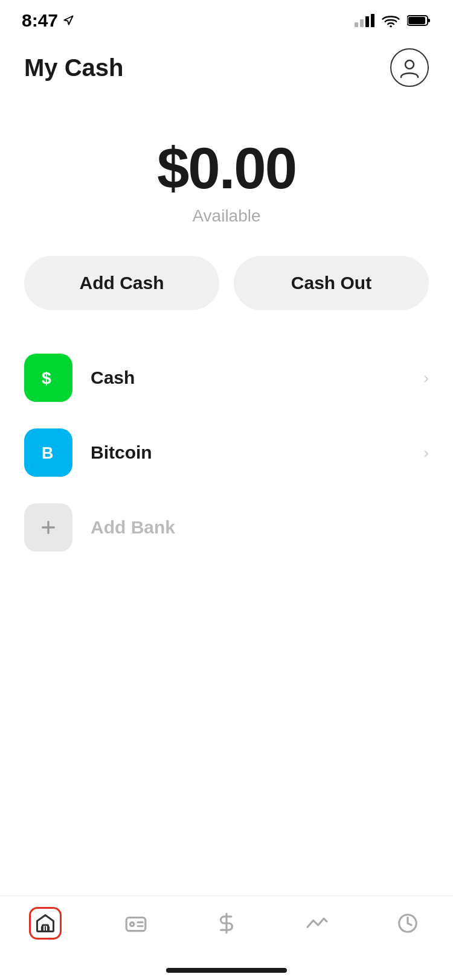  I want to click on profile-icon, so click(410, 68).